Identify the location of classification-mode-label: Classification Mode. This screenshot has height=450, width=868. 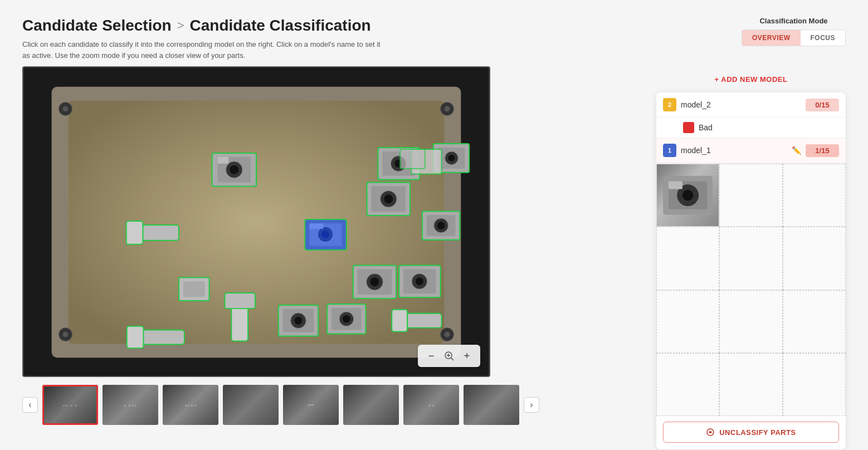
(793, 21).